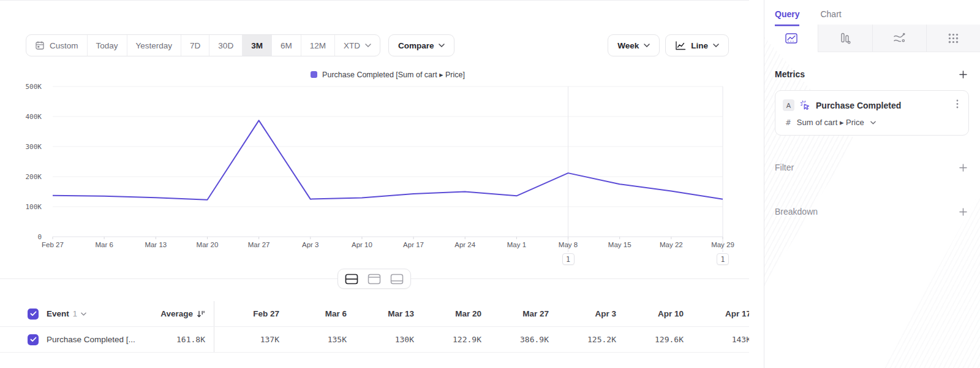  What do you see at coordinates (154, 45) in the screenshot?
I see `range-option-yesterday: Yesterday` at bounding box center [154, 45].